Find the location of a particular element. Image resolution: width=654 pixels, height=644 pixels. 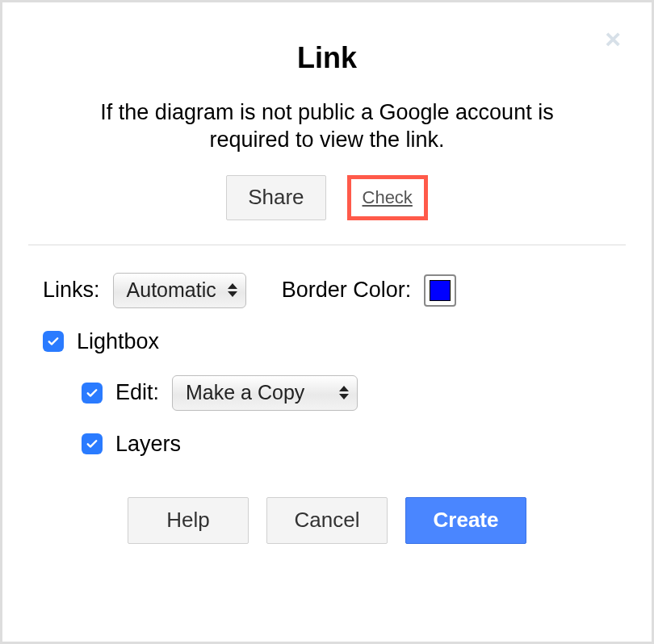

create-button-label: Create is located at coordinates (467, 520).